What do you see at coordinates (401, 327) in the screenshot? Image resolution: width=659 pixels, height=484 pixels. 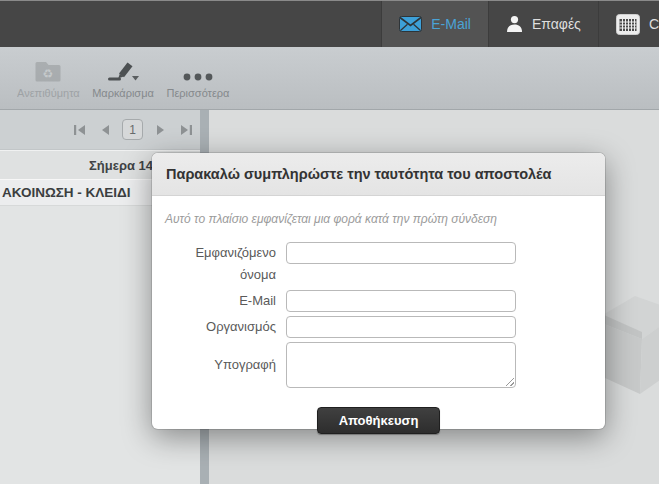 I see `organization-field` at bounding box center [401, 327].